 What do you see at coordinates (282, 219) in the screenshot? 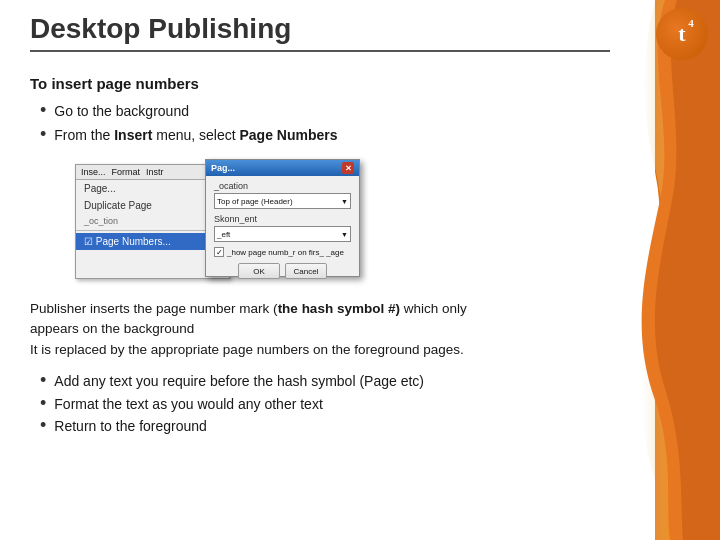
I see `dialog-alignment-label: Skonn_ent` at bounding box center [282, 219].